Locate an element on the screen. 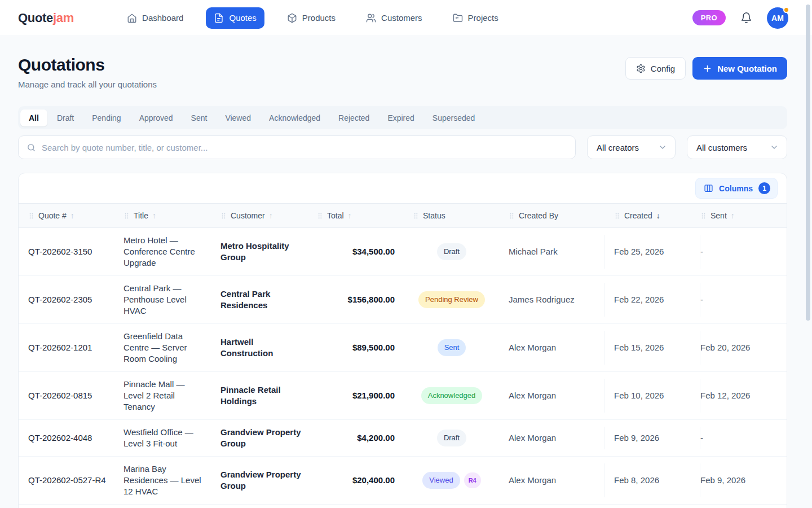  cell-quote-number: QT-202602-0815 is located at coordinates (72, 396).